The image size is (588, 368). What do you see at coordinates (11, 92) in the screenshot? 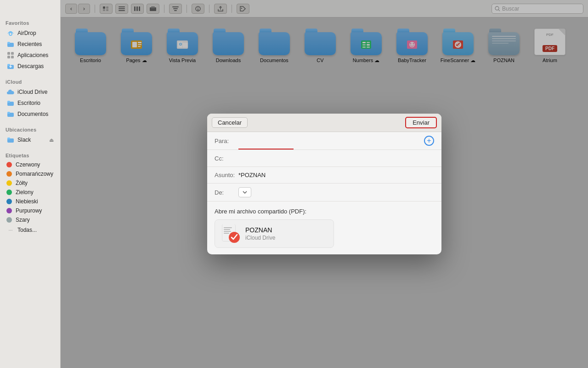
I see `icloud-drive-icon` at bounding box center [11, 92].